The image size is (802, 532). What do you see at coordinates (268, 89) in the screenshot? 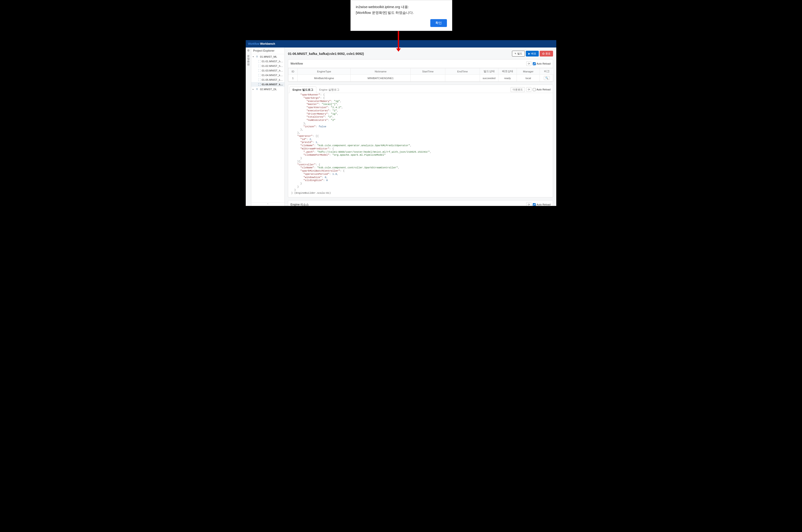
I see `tree-root: ▸⚙02.MNIST_DL` at bounding box center [268, 89].